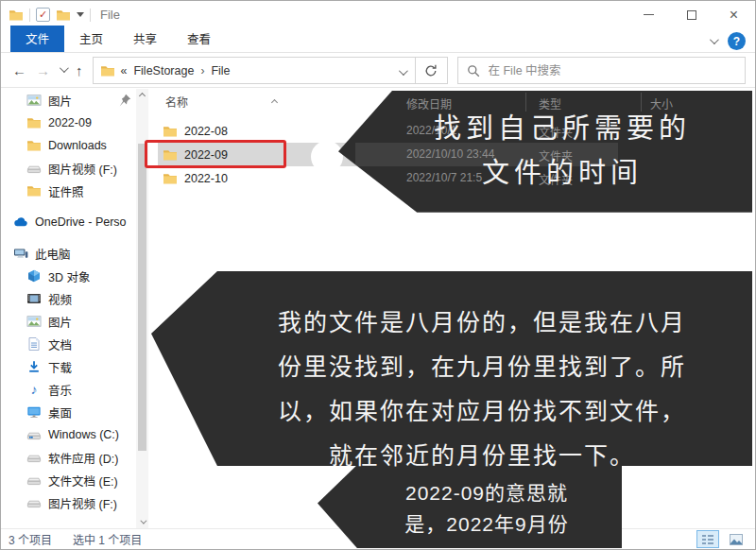  What do you see at coordinates (60, 299) in the screenshot?
I see `sidebar-item-label: 视频` at bounding box center [60, 299].